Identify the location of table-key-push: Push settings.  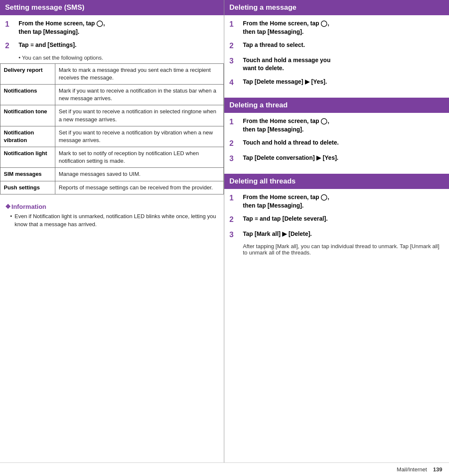
(28, 188).